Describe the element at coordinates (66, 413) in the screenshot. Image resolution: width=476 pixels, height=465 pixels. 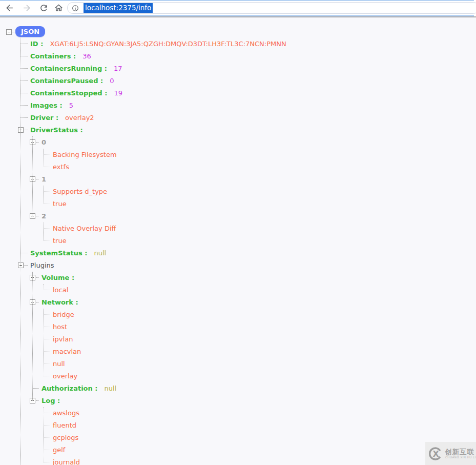
I see `tree-entry: awslogs` at that location.